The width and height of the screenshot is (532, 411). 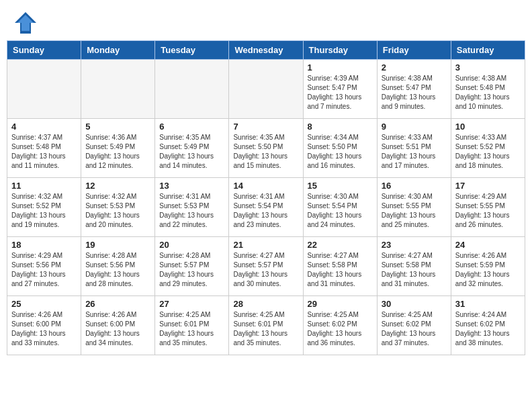 I want to click on day-number: 23, so click(x=414, y=244).